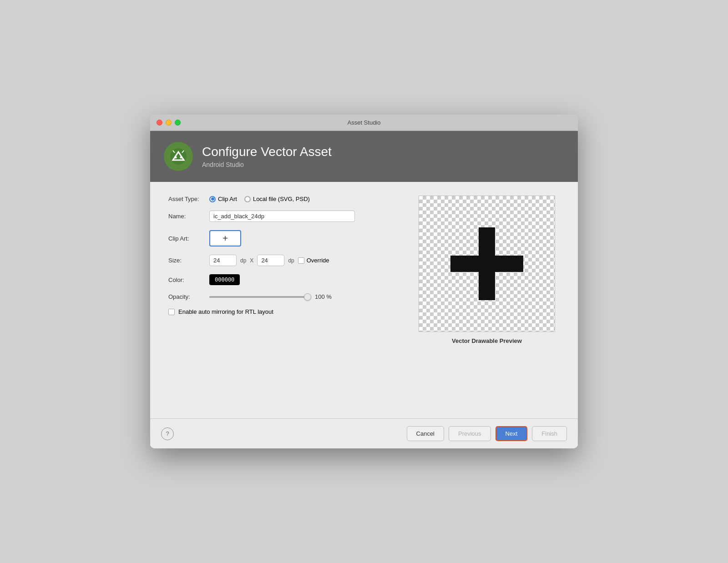  What do you see at coordinates (470, 434) in the screenshot?
I see `previous-button: Previous` at bounding box center [470, 434].